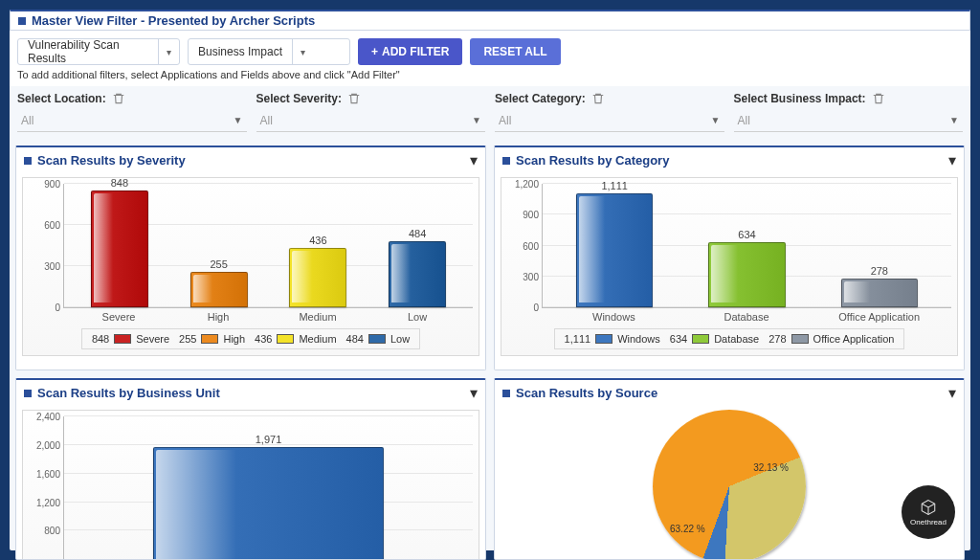 The image size is (980, 560). What do you see at coordinates (490, 20) in the screenshot?
I see `master-header: Master View Filter - Presented by Archer…` at bounding box center [490, 20].